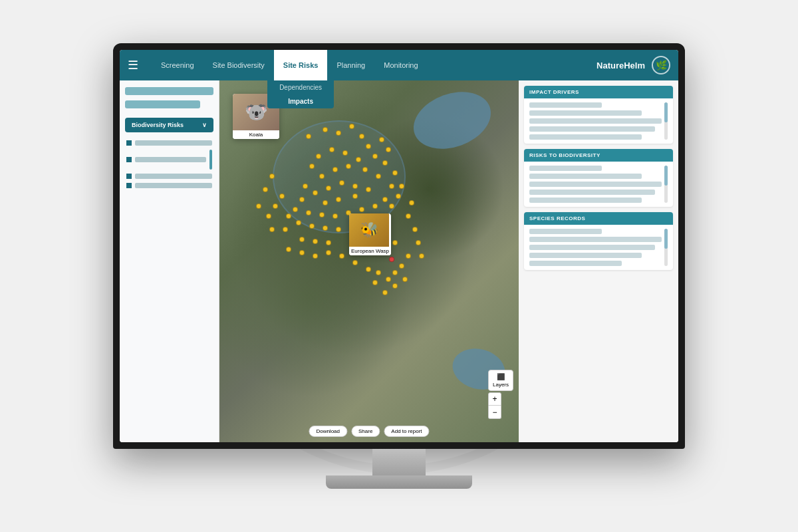  Describe the element at coordinates (133, 65) in the screenshot. I see `hamburger-icon: ☰` at that location.